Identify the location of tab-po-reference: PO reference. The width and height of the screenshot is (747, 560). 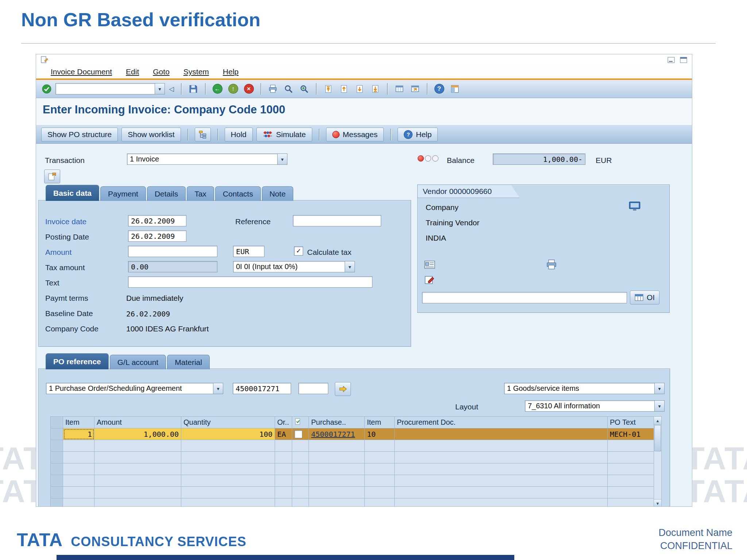
(77, 361).